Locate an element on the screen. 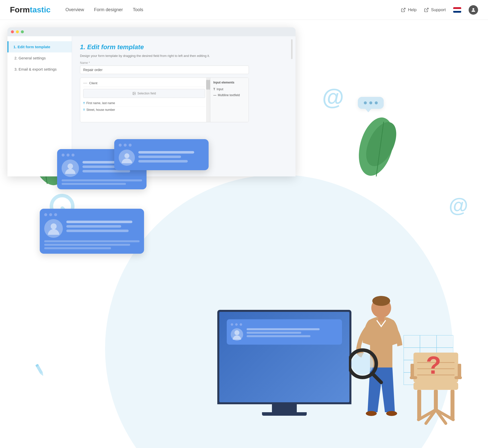 This screenshot has width=488, height=448. card-2-avatar-icon is located at coordinates (127, 158).